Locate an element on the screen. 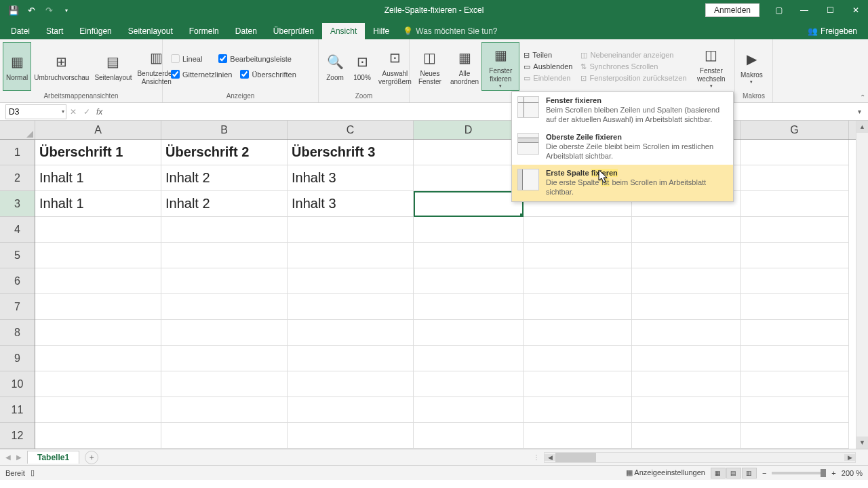 The height and width of the screenshot is (488, 868). qat-customize: ▾ is located at coordinates (66, 10).